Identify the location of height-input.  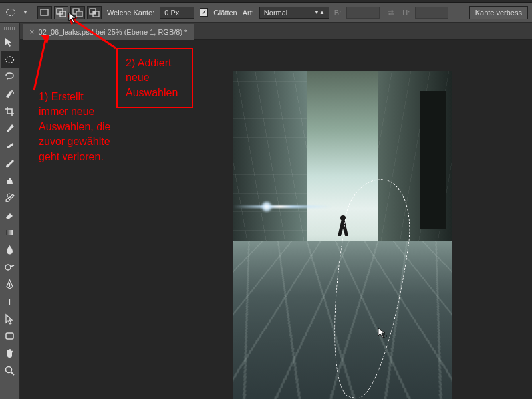
(432, 13).